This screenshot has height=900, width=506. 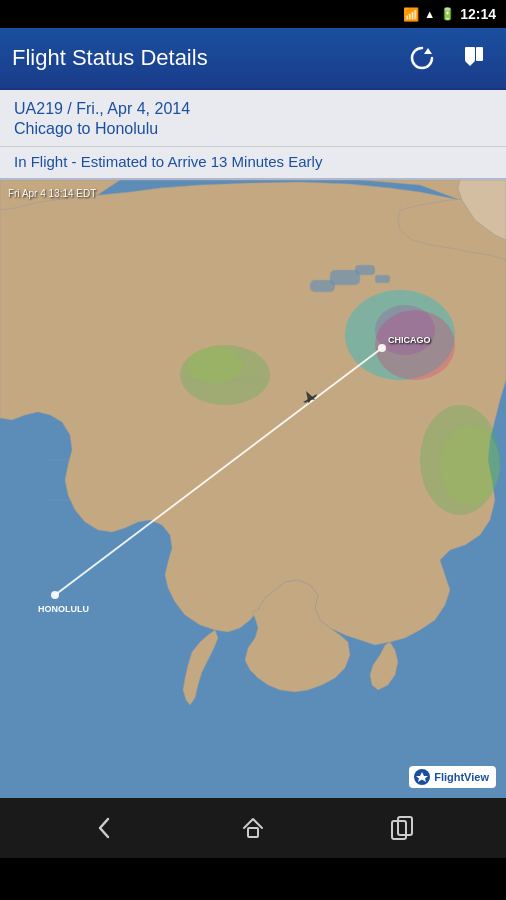 I want to click on wifi-icon: 📶, so click(x=411, y=14).